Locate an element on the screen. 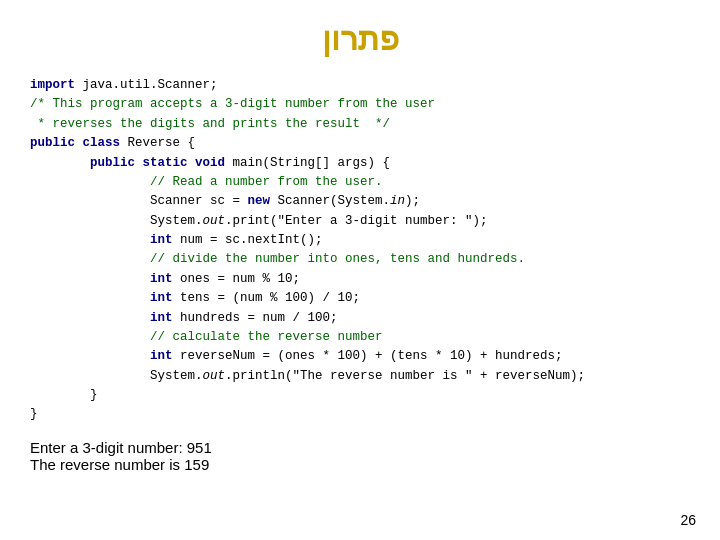 This screenshot has width=720, height=540. output-section: Enter a 3-digit number: 951 The reverse … is located at coordinates (360, 456).